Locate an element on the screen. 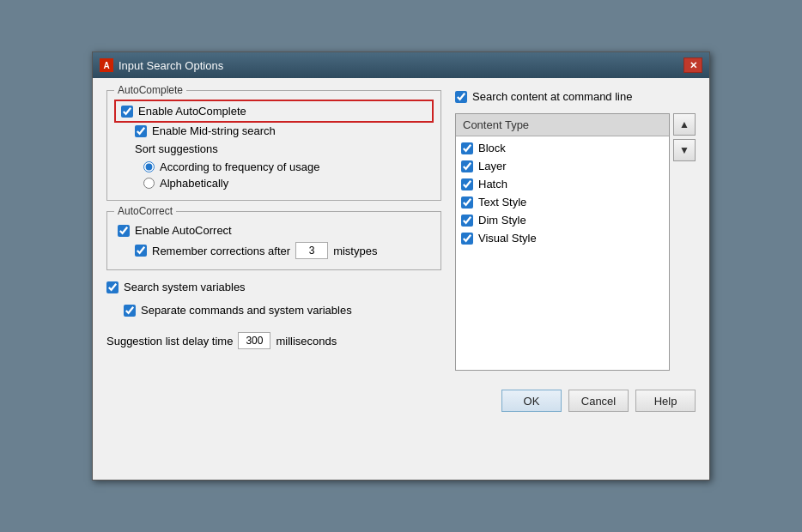 The image size is (802, 532). remember-corrections-input is located at coordinates (312, 251).